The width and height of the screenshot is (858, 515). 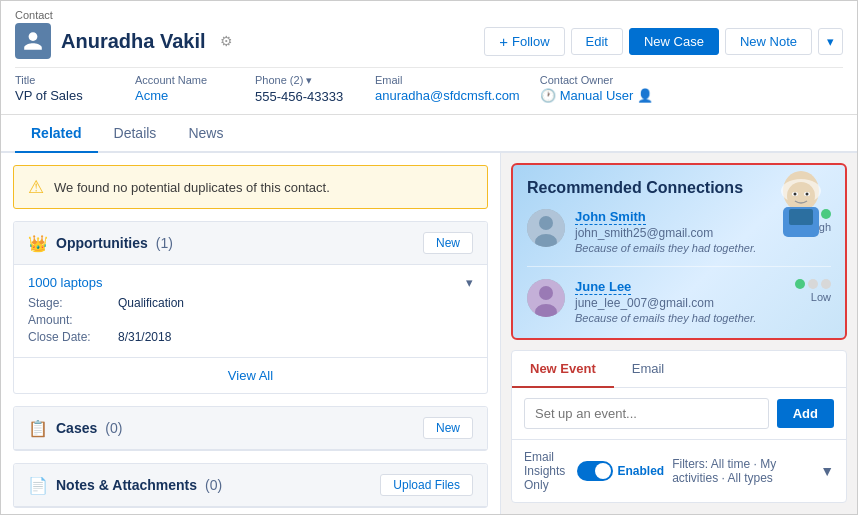 What do you see at coordinates (134, 42) in the screenshot?
I see `record-name: Anuradha Vakil` at bounding box center [134, 42].